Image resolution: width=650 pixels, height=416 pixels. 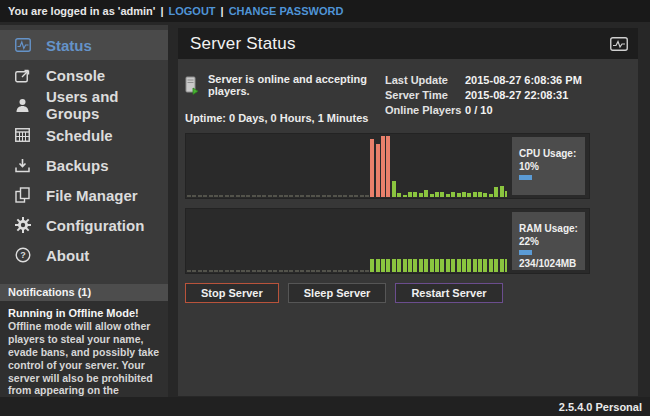 What do you see at coordinates (84, 225) in the screenshot?
I see `sidebar-item-configuration: Configuration` at bounding box center [84, 225].